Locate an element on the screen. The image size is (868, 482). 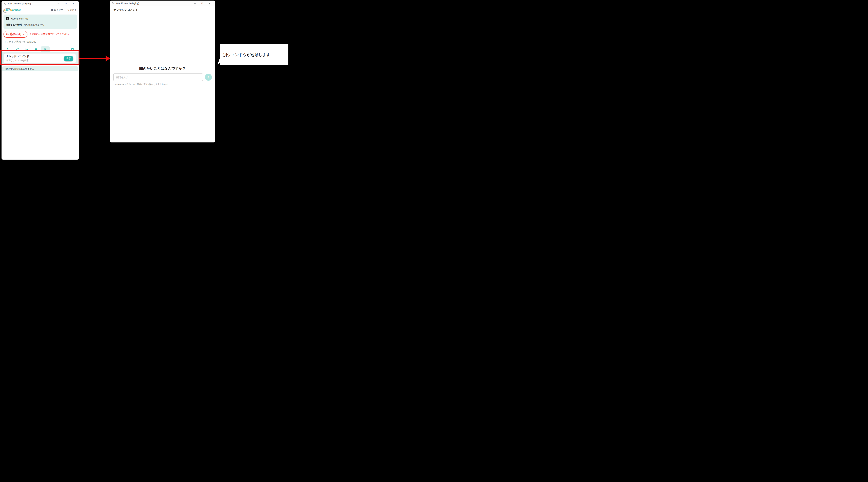
right-titlebar: Your Connect (staging) ─ □ × is located at coordinates (162, 3).